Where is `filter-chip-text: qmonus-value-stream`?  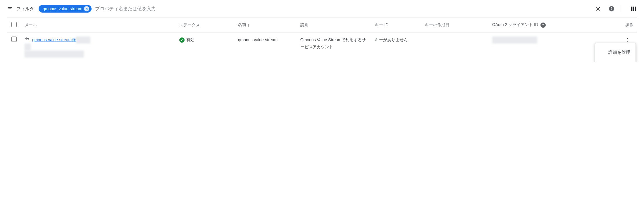 filter-chip-text: qmonus-value-stream is located at coordinates (63, 9).